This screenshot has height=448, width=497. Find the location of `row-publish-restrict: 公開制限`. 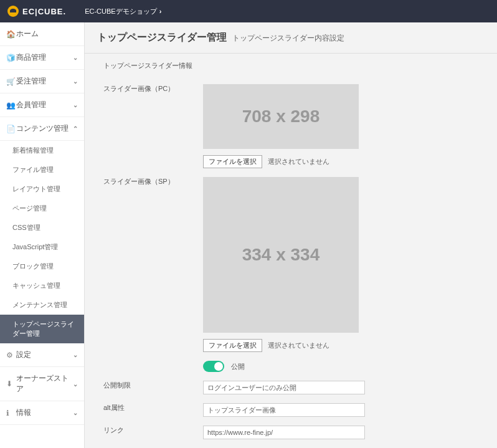

row-publish-restrict: 公開制限 is located at coordinates (291, 383).